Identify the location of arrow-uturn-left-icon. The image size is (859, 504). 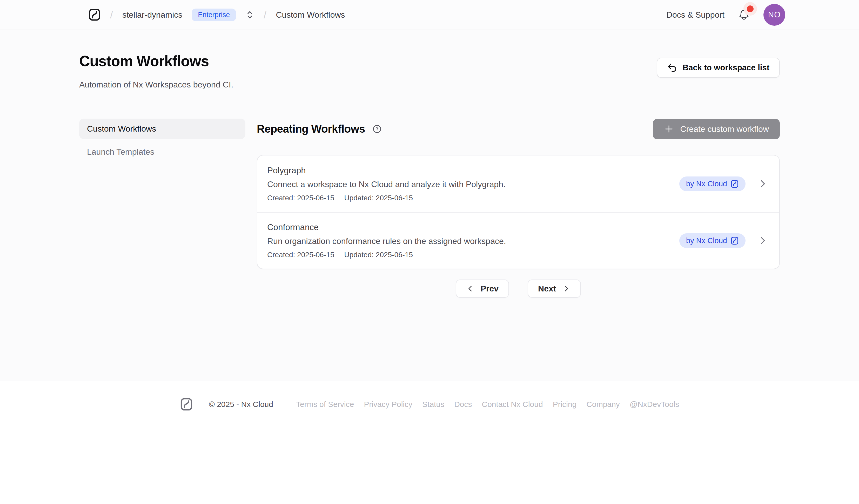
(672, 67).